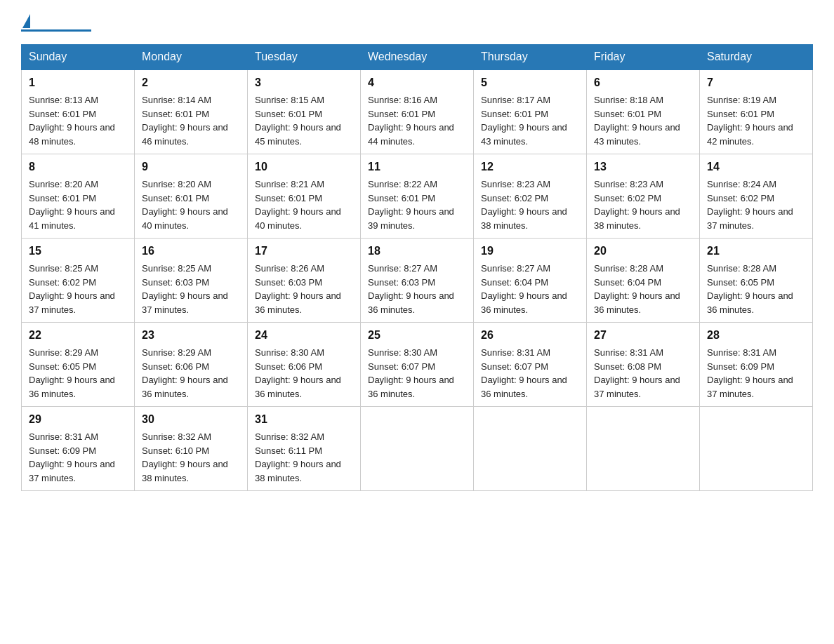  What do you see at coordinates (530, 83) in the screenshot?
I see `day-number: 5` at bounding box center [530, 83].